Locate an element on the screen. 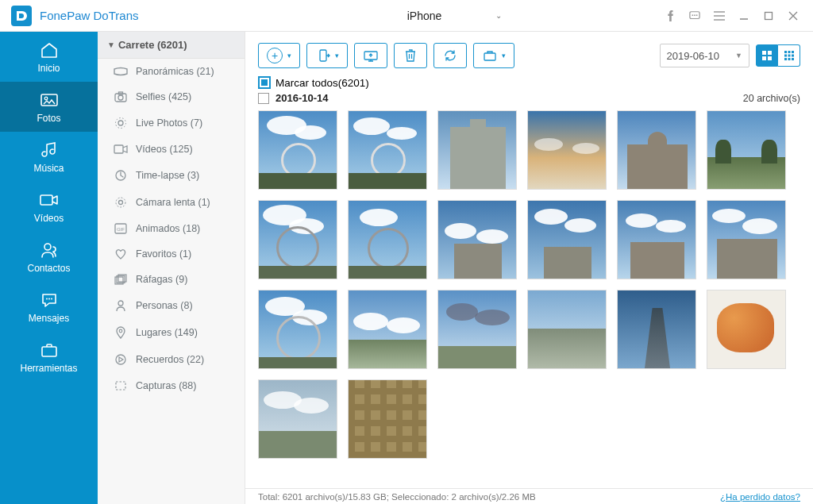 The image size is (813, 504). album-videos: Vídeos (125) is located at coordinates (171, 149).